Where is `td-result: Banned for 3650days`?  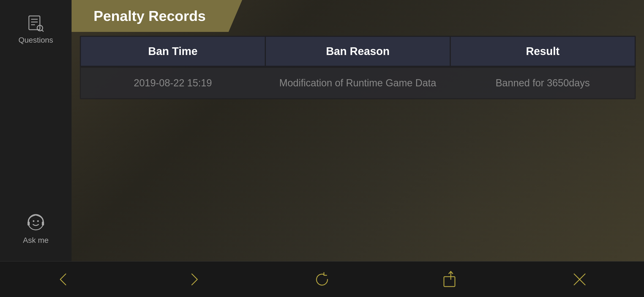 td-result: Banned for 3650days is located at coordinates (543, 83).